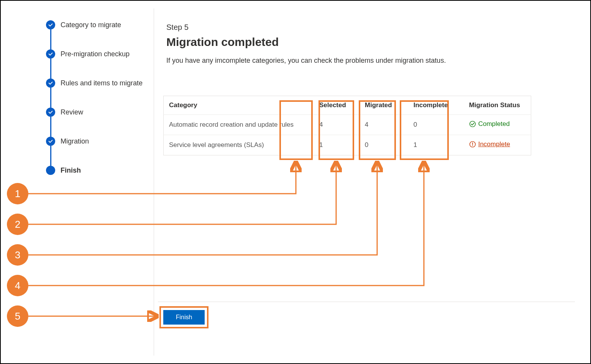  What do you see at coordinates (338, 106) in the screenshot?
I see `col-header-selected: Selected` at bounding box center [338, 106].